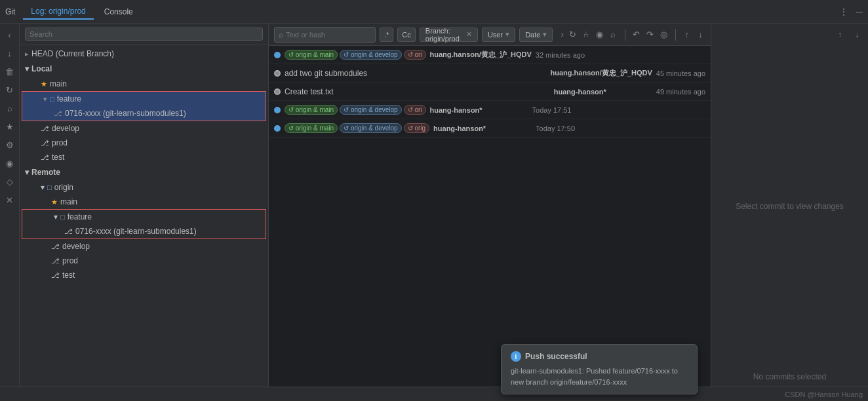 This screenshot has height=401, width=868. What do you see at coordinates (545, 34) in the screenshot?
I see `date-chevron-icon: ▾` at bounding box center [545, 34].